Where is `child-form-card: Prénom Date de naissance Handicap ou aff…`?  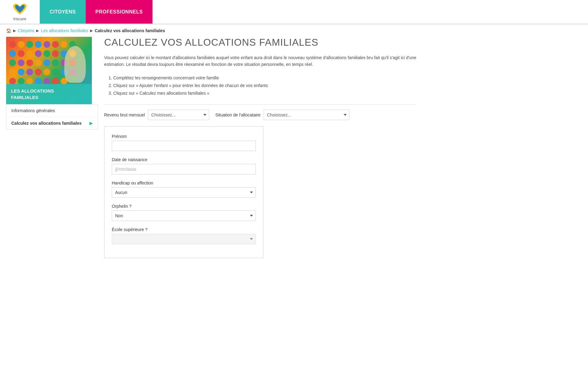
child-form-card: Prénom Date de naissance Handicap ou aff… is located at coordinates (184, 192).